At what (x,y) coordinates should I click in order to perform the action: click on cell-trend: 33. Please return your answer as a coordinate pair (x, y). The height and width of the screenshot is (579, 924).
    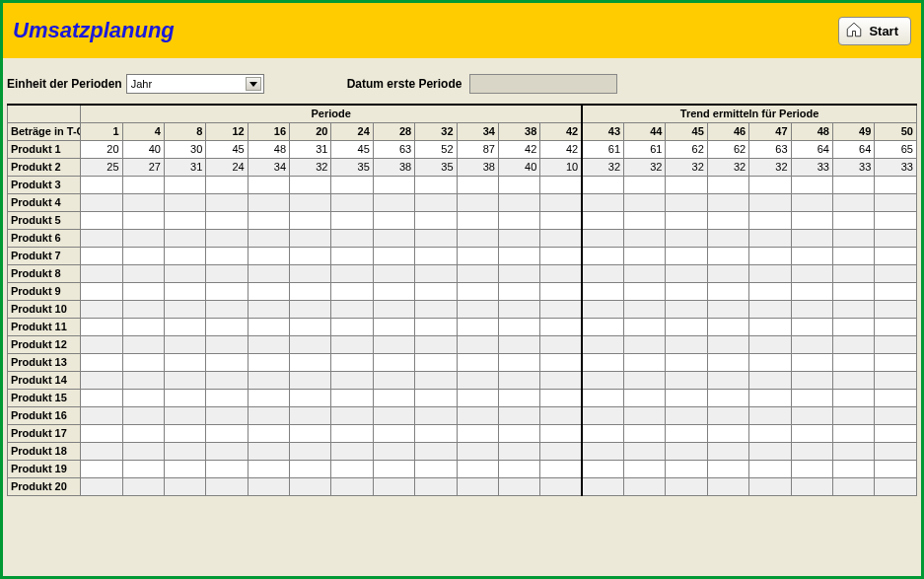
    Looking at the image, I should click on (853, 167).